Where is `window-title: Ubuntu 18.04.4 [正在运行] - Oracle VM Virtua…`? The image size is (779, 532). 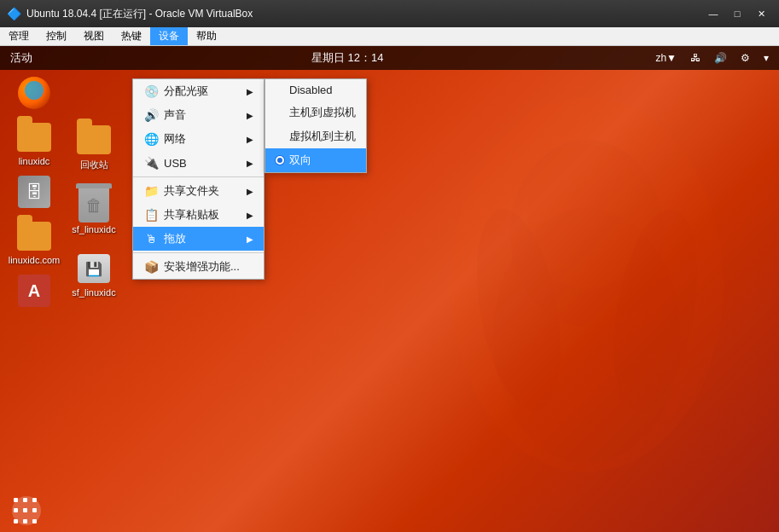
window-title: Ubuntu 18.04.4 [正在运行] - Oracle VM Virtua… is located at coordinates (364, 14).